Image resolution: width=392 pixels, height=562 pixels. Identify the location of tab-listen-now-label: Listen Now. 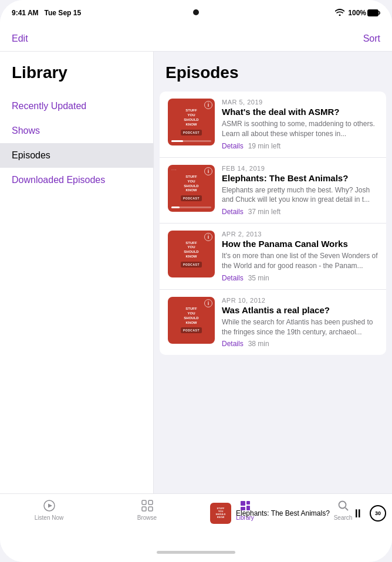
(49, 517).